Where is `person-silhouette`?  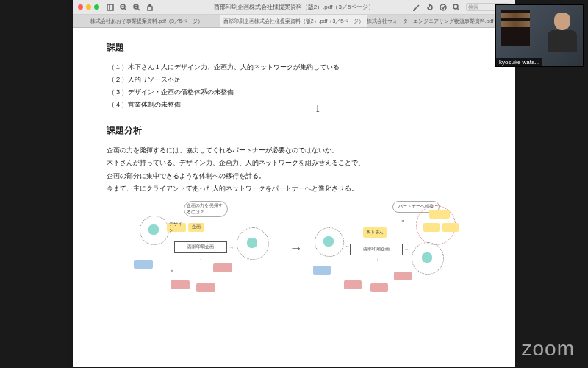
person-silhouette is located at coordinates (562, 35).